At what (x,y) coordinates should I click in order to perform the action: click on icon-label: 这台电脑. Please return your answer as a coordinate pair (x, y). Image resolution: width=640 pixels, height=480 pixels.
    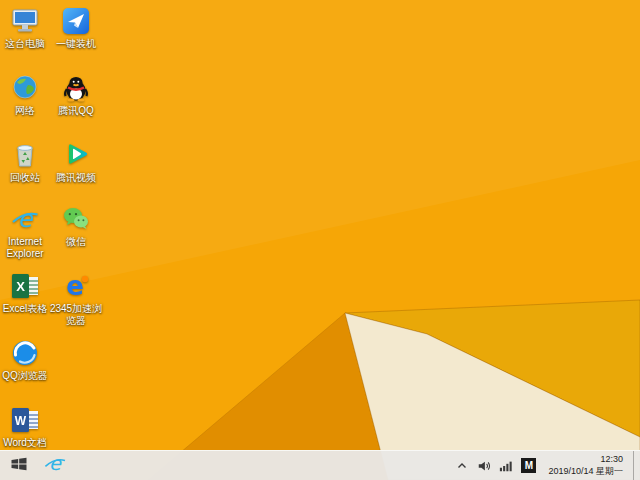
    Looking at the image, I should click on (25, 44).